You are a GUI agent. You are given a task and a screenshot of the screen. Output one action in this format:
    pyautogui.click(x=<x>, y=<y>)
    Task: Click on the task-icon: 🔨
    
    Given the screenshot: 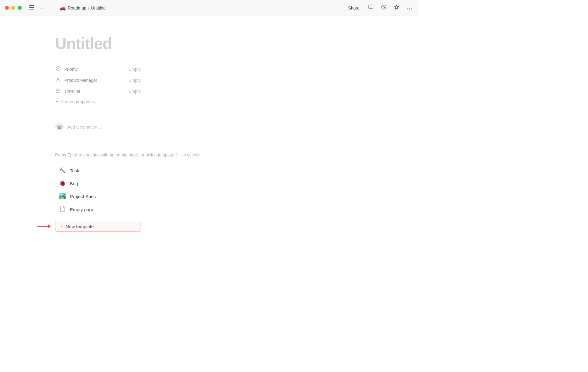 What is the action you would take?
    pyautogui.click(x=62, y=171)
    